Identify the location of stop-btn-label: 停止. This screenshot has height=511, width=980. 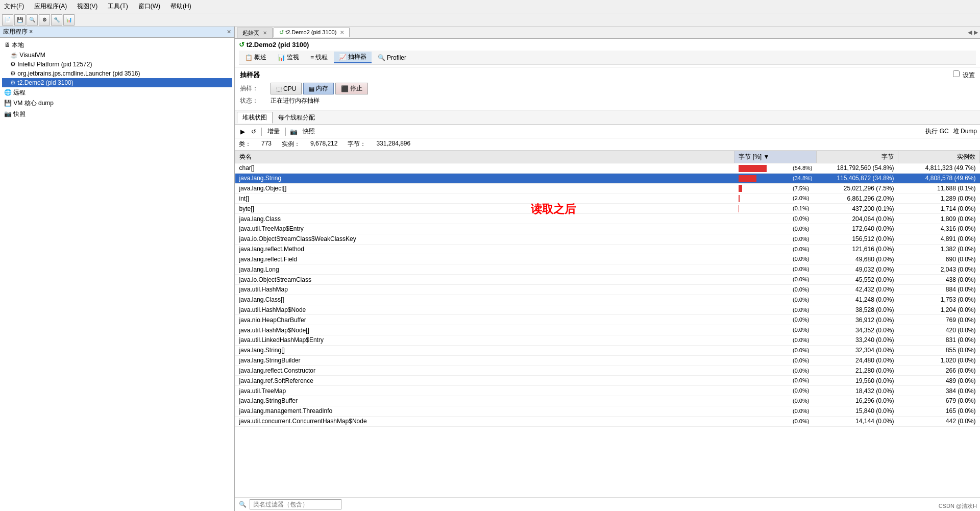
(356, 89).